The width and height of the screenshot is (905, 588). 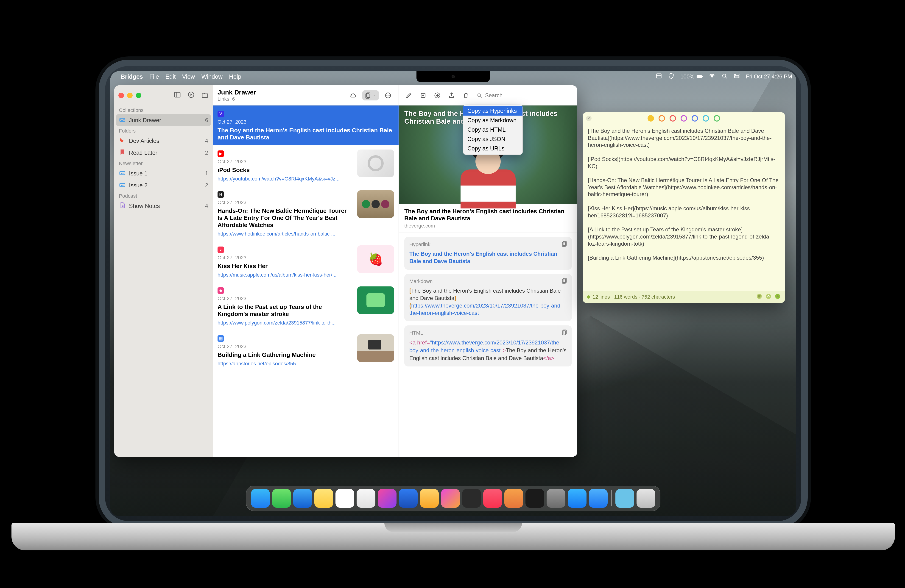 What do you see at coordinates (659, 77) in the screenshot?
I see `menubar-extra-1-icon` at bounding box center [659, 77].